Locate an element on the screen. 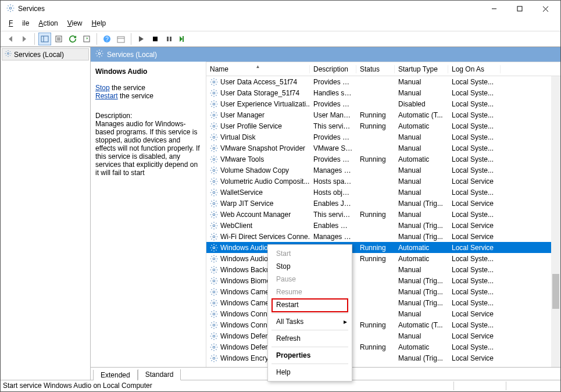 This screenshot has height=392, width=561. row-name: User Profile Service is located at coordinates (251, 126).